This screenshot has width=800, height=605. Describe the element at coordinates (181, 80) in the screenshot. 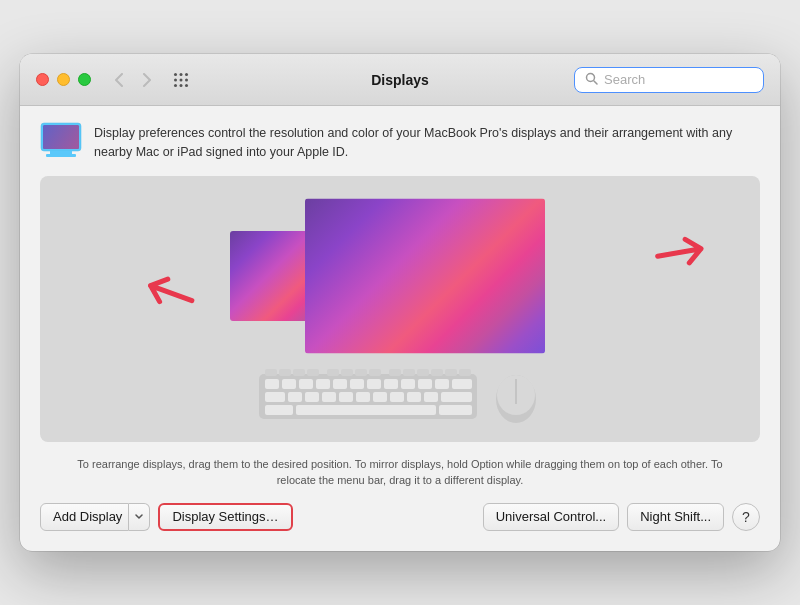

I see `show-all-preferences-button` at that location.